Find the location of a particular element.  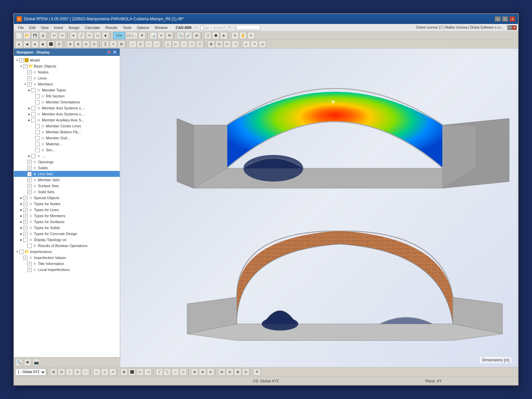

tree-arrow-basic-objects is located at coordinates (21, 66).